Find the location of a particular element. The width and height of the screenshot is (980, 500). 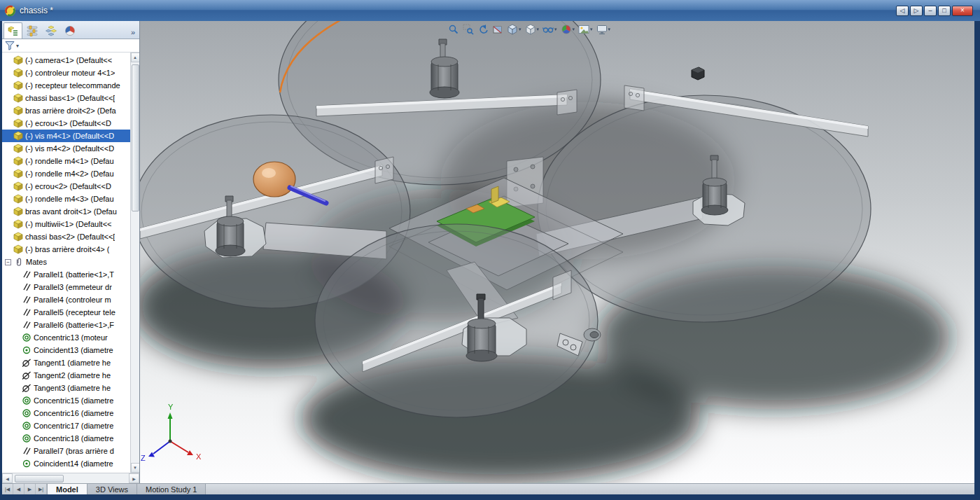

tab-scroll-next-button: ▶ is located at coordinates (30, 489).